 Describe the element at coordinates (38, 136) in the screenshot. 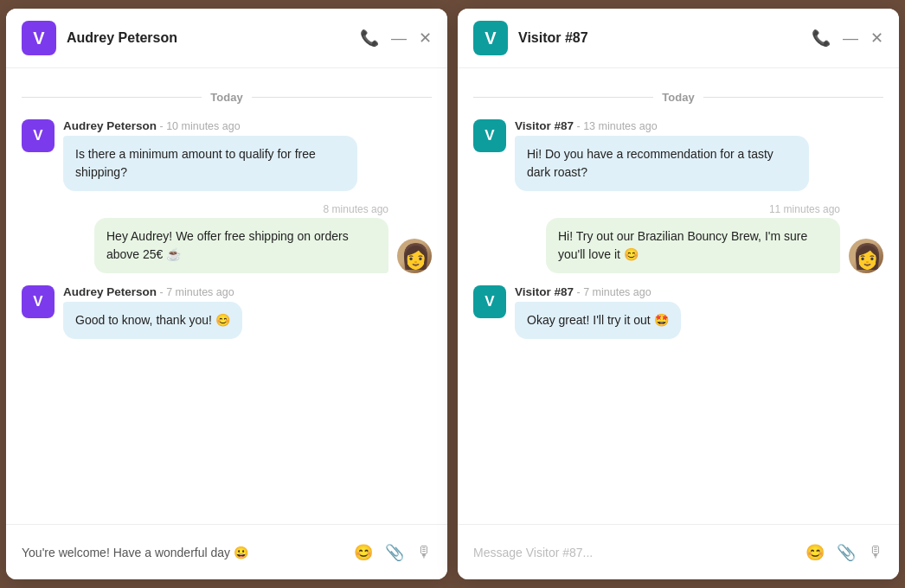

I see `avatar-visitor-audrey-1: V` at that location.